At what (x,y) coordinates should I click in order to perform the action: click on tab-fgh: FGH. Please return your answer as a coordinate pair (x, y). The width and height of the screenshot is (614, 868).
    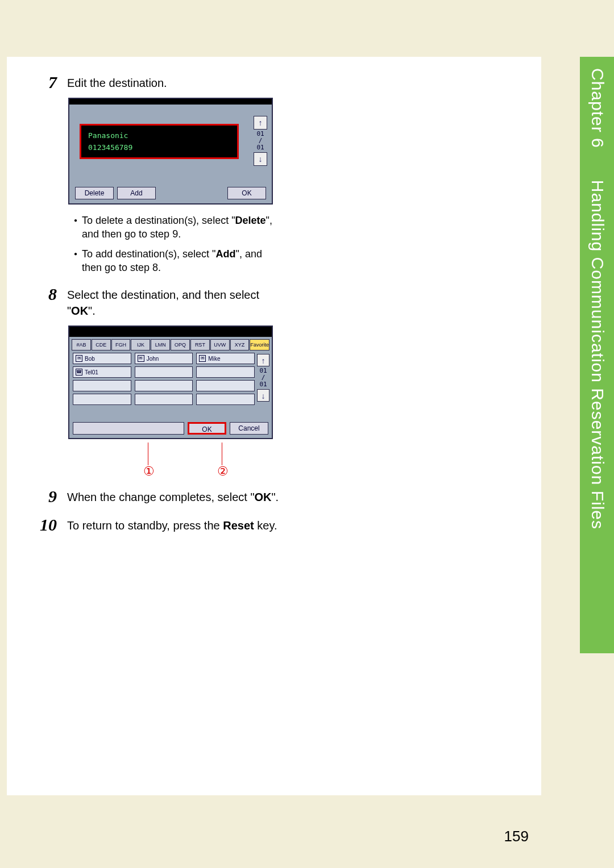
    Looking at the image, I should click on (121, 345).